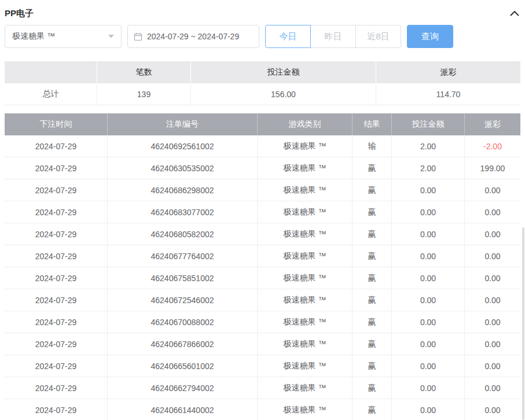  What do you see at coordinates (430, 36) in the screenshot?
I see `search-button: 查询` at bounding box center [430, 36].